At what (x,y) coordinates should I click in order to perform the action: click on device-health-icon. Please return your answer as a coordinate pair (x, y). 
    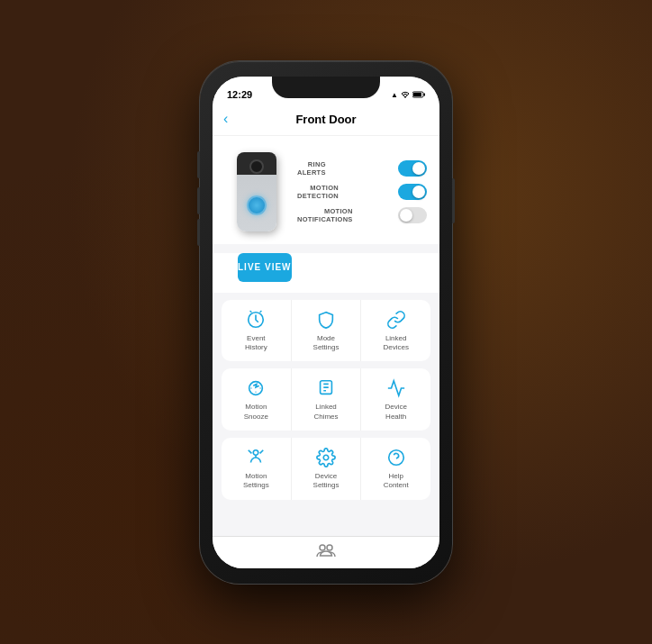
    Looking at the image, I should click on (396, 388).